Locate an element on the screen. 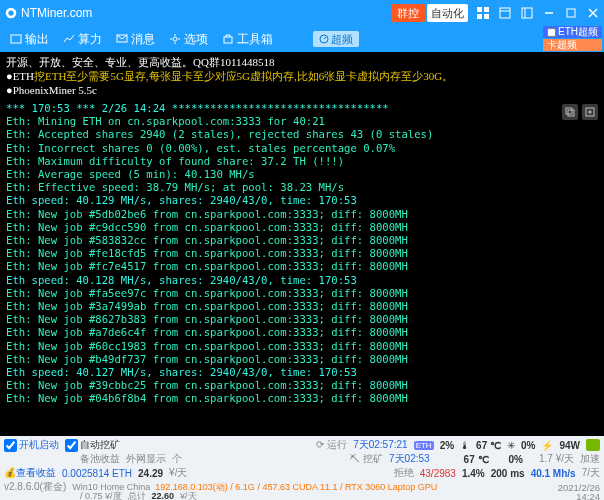  overclock-button: 超频 is located at coordinates (336, 39).